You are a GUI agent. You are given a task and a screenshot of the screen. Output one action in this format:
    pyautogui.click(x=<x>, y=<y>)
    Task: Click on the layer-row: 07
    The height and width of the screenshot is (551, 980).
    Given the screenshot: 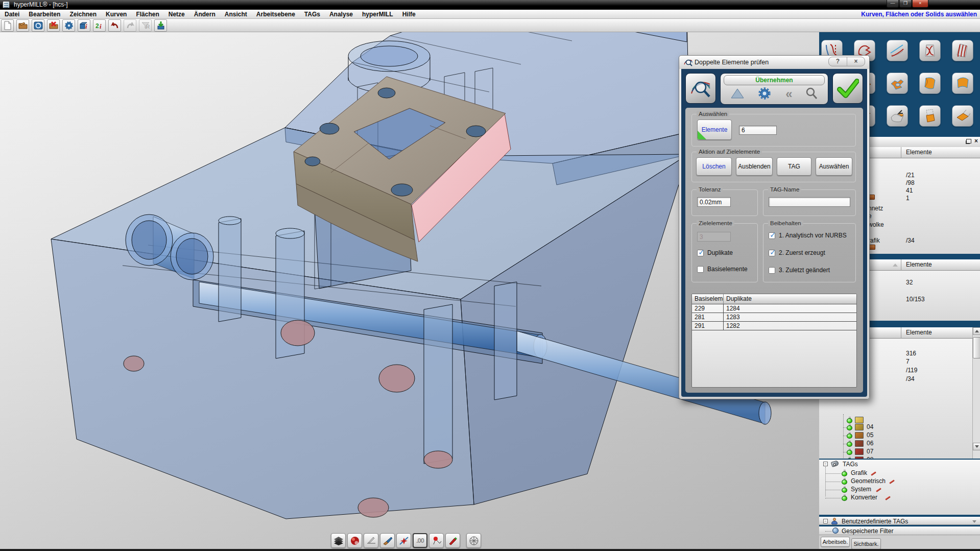 What is the action you would take?
    pyautogui.click(x=900, y=451)
    